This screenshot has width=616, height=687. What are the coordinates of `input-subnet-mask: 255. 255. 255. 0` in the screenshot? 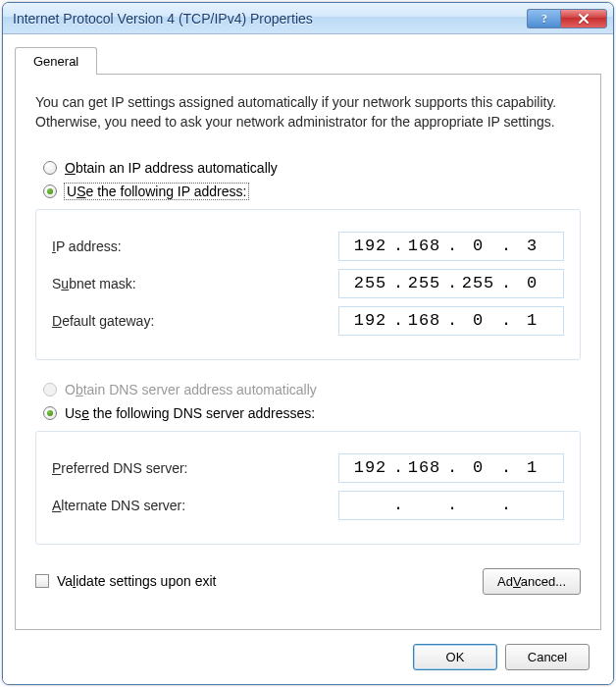 It's located at (451, 284).